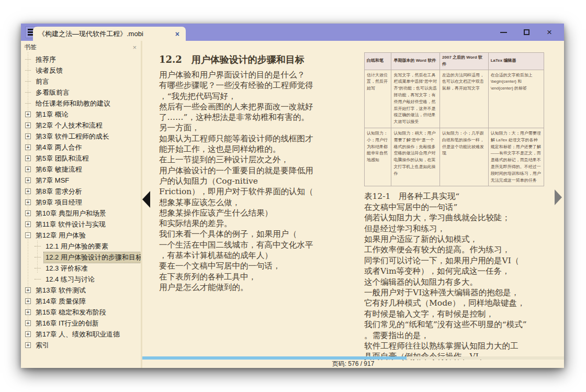 Image resolution: width=586 pixels, height=392 pixels. What do you see at coordinates (81, 236) in the screenshot?
I see `toc-item-chapter12: −第12章 用户体验` at bounding box center [81, 236].